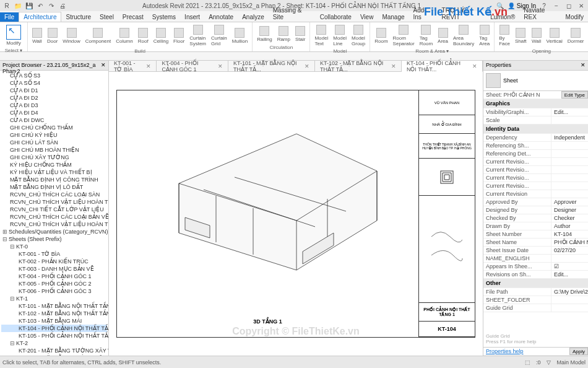 The image size is (588, 368). I want to click on property-value: Author, so click(569, 226).